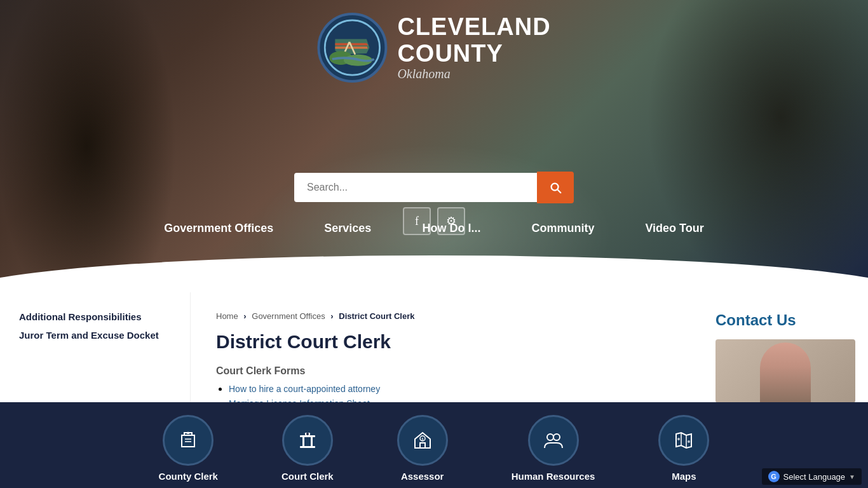 This screenshot has height=488, width=868. I want to click on court-clerk-svg, so click(308, 440).